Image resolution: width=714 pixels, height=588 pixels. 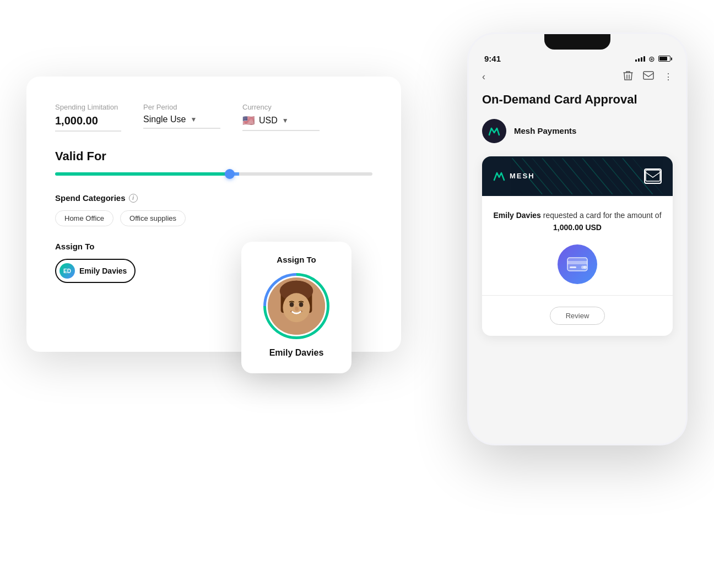 I want to click on tag-office-supplies: Office supplies, so click(x=153, y=218).